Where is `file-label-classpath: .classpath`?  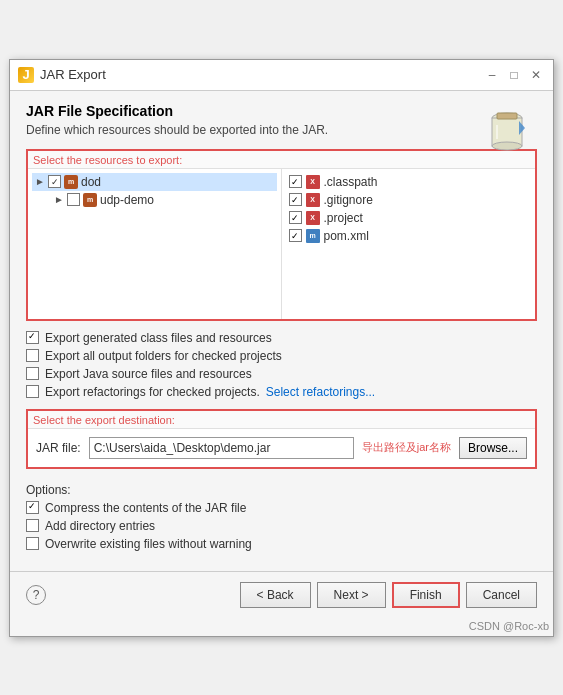
file-label-classpath: .classpath is located at coordinates (351, 182).